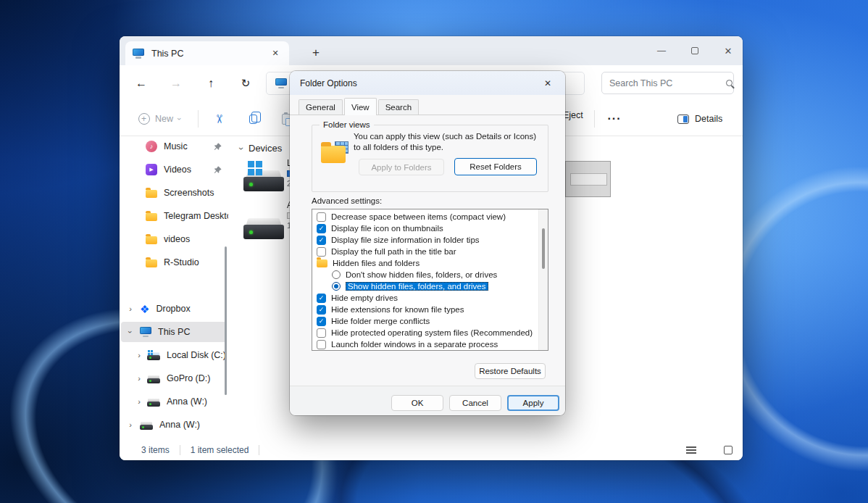 The image size is (868, 503). I want to click on setting-row: Launch folder windows in a separate proc…, so click(430, 344).